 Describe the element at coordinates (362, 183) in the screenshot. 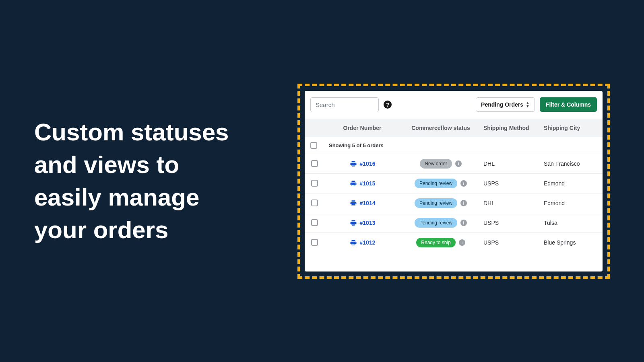

I see `order-number-cell: #1015` at that location.